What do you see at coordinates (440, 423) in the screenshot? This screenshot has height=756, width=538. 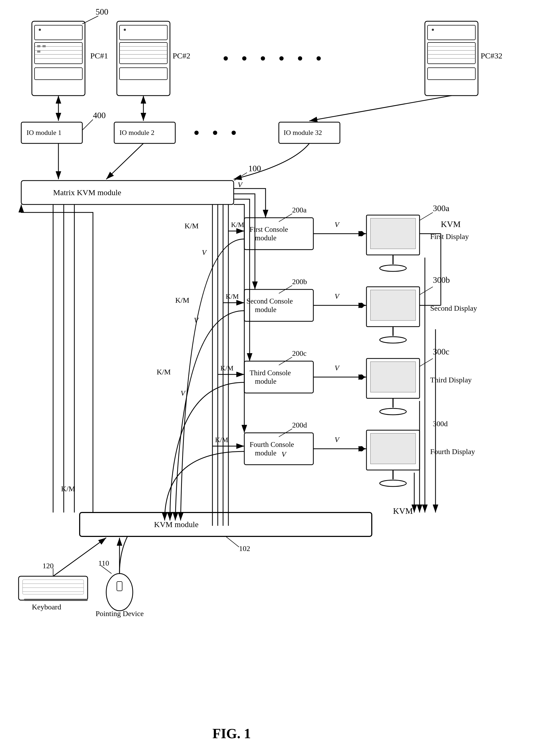 I see `svg-text: 300d` at bounding box center [440, 423].